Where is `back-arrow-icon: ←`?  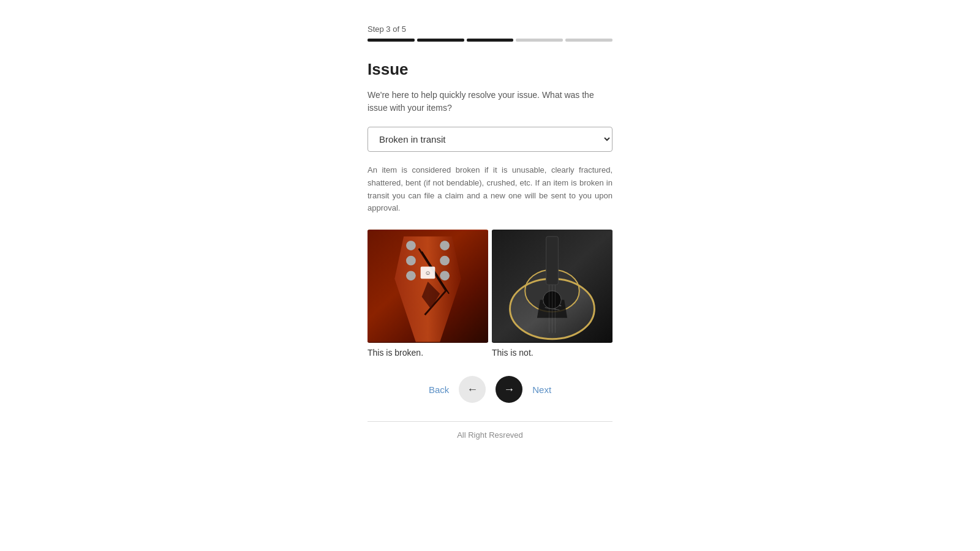
back-arrow-icon: ← is located at coordinates (472, 389).